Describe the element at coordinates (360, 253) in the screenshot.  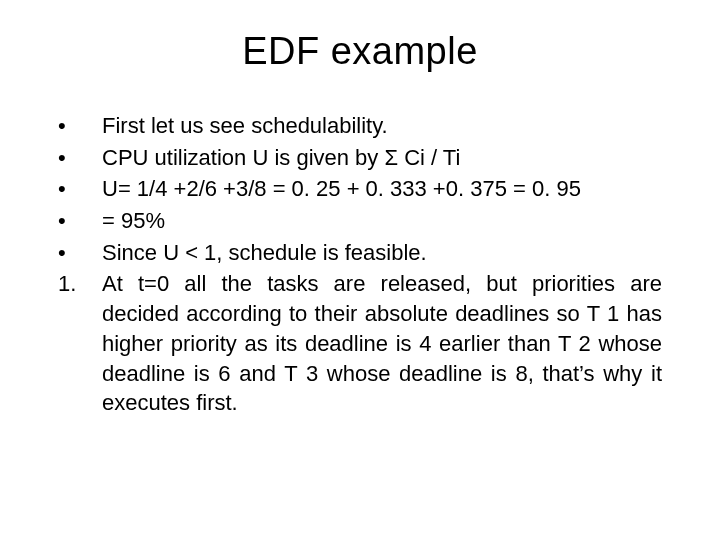
I see `list-item: •Since U < 1, schedule is feasible.` at that location.